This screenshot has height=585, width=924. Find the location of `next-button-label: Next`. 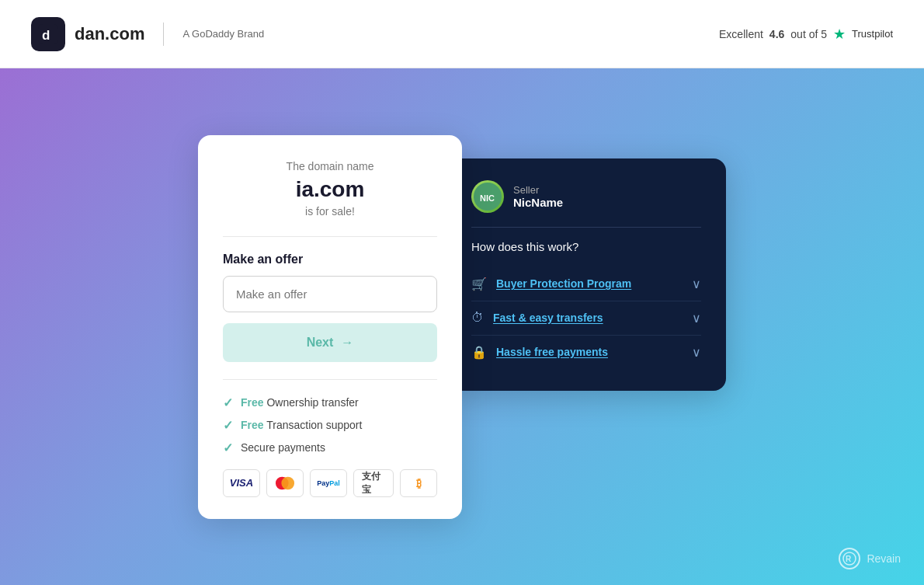

next-button-label: Next is located at coordinates (320, 343).